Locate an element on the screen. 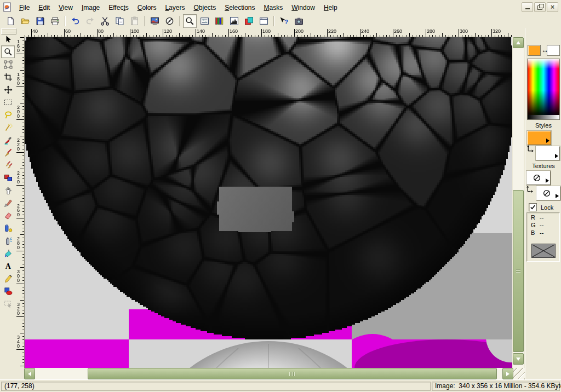  vertical-scrollbar is located at coordinates (518, 203).